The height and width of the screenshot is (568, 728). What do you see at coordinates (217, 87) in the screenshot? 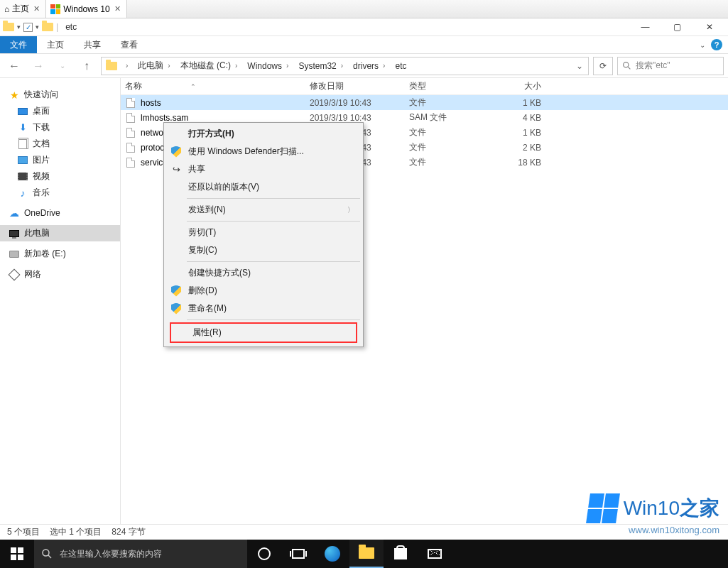
I see `column-name: 名称⌃` at bounding box center [217, 87].